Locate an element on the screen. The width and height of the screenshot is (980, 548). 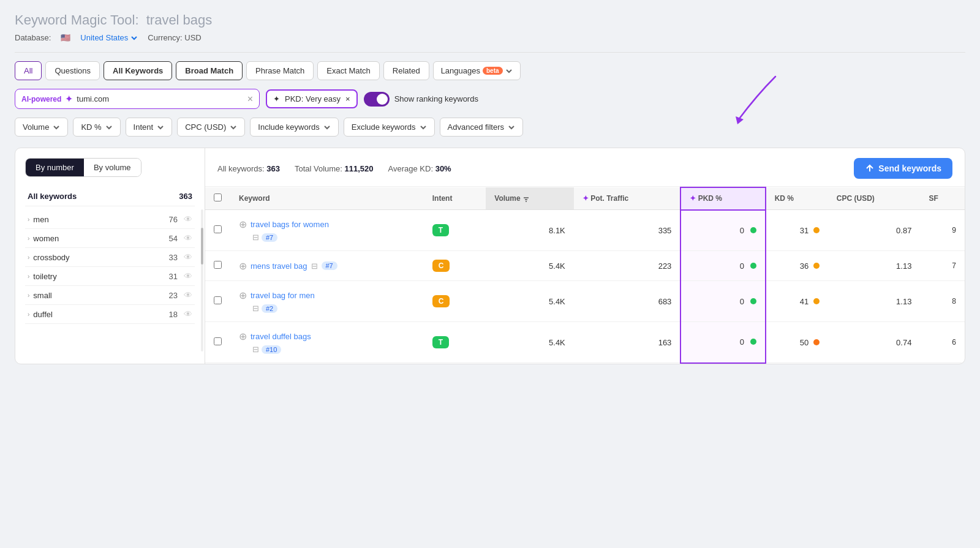
sidebar-item-label: men is located at coordinates (99, 219).